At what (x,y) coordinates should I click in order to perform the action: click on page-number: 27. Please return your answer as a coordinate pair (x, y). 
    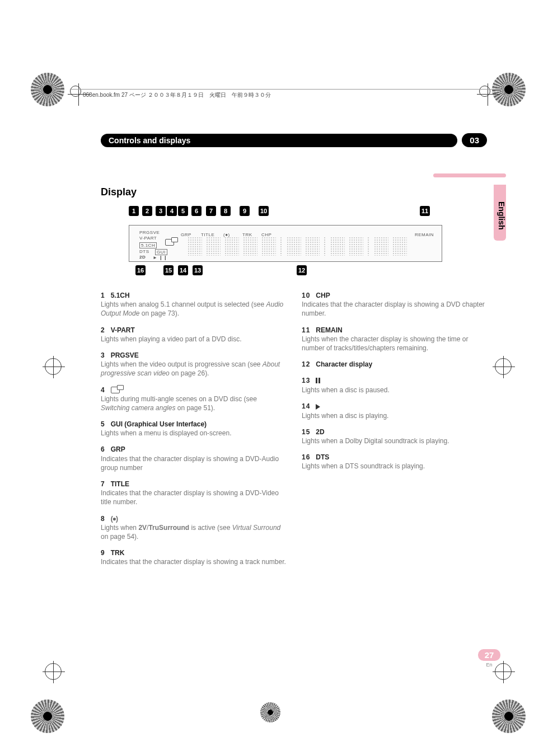
    Looking at the image, I should click on (489, 655).